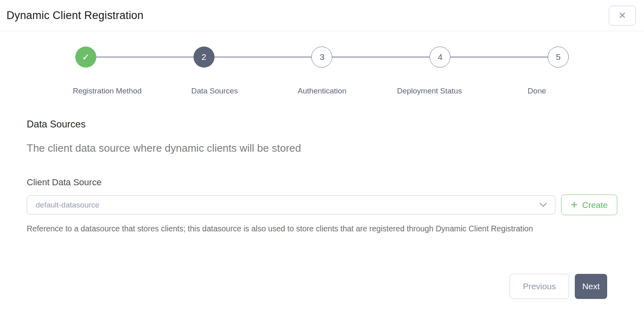  What do you see at coordinates (429, 91) in the screenshot?
I see `step-label-deployment-status: Deployment Status` at bounding box center [429, 91].